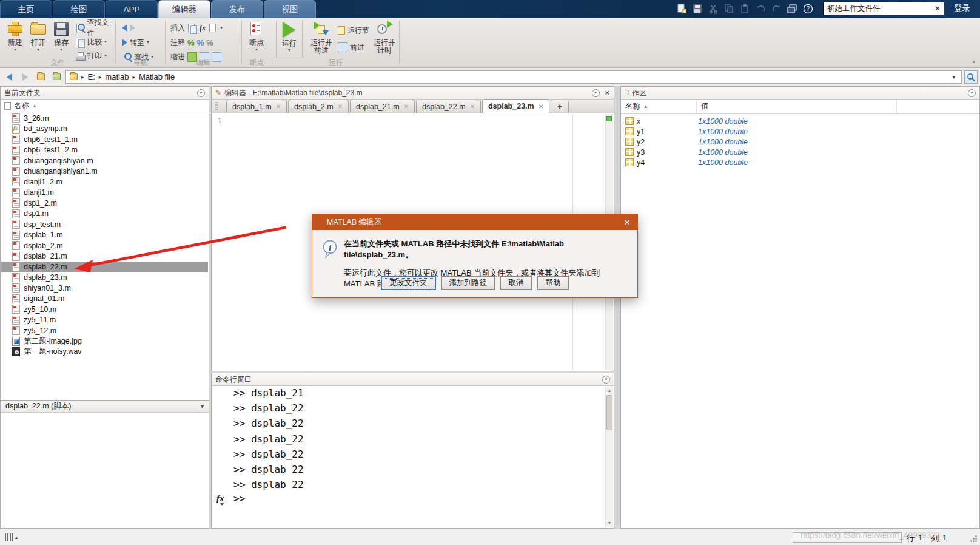 The image size is (980, 545). I want to click on goto-button: 转至▾, so click(138, 42).